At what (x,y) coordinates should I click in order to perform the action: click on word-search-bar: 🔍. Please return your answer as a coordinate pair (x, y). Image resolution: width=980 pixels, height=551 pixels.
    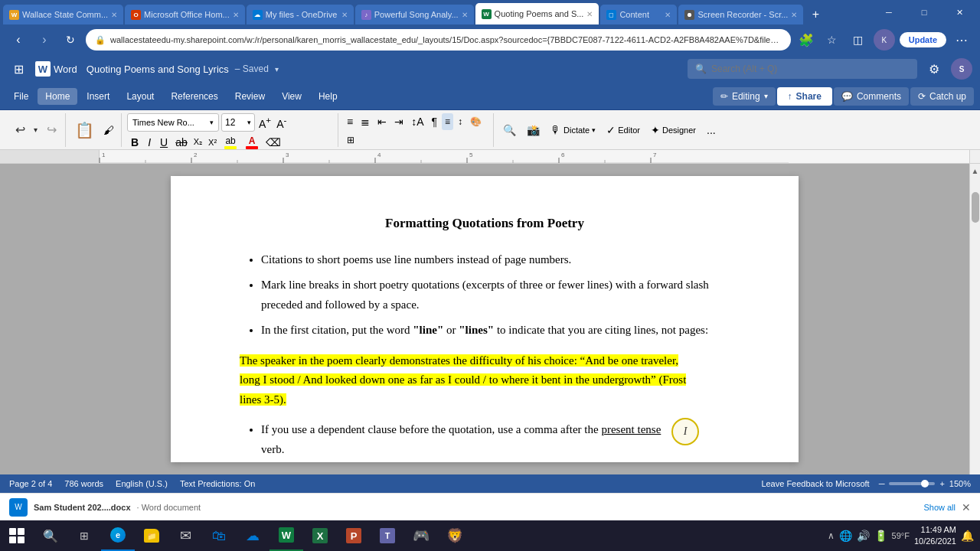
    Looking at the image, I should click on (802, 69).